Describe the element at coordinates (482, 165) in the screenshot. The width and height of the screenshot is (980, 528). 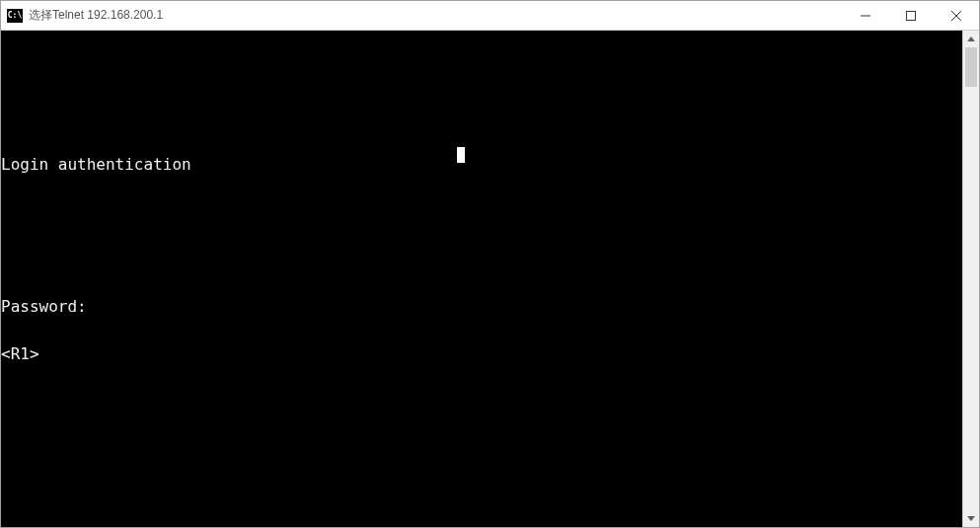
I see `terminal-line-auth: Login authentication` at that location.